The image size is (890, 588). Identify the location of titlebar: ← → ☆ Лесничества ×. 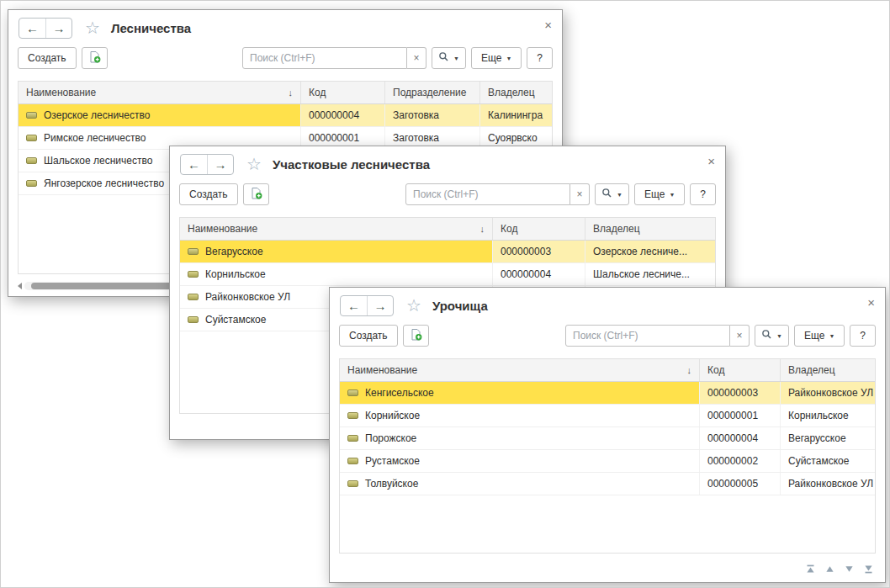
(285, 28).